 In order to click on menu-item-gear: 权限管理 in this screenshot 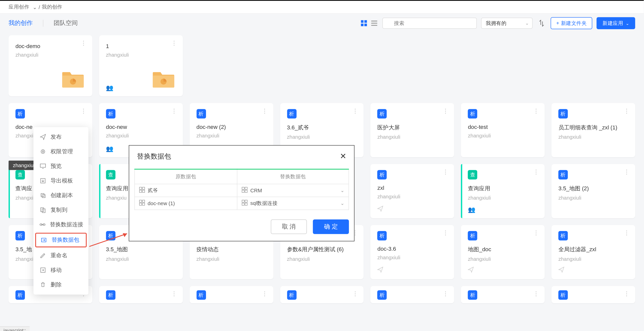, I will do `click(61, 152)`.